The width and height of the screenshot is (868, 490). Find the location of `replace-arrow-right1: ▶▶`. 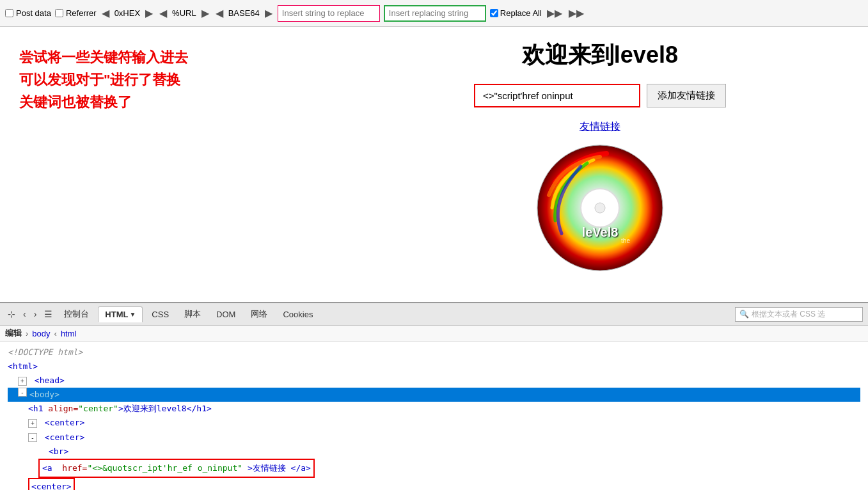

replace-arrow-right1: ▶▶ is located at coordinates (555, 13).